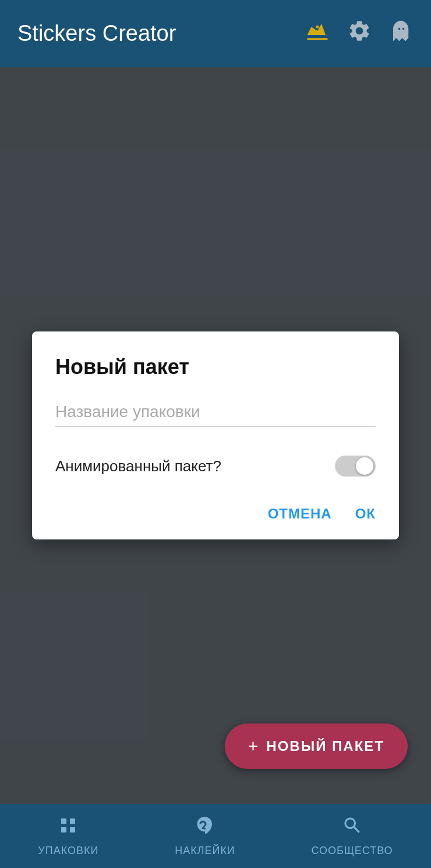  I want to click on nav-item-stickers: НАКЛЕЙКИ, so click(205, 836).